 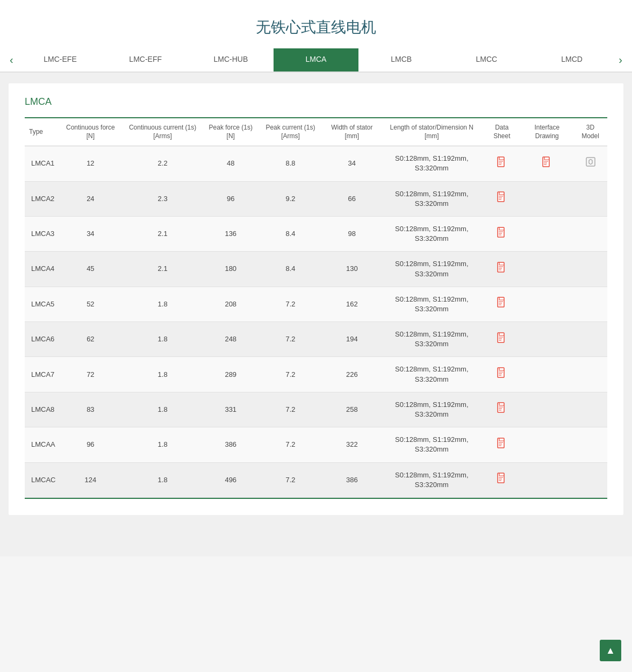 What do you see at coordinates (401, 60) in the screenshot?
I see `tab-item-lmcb: LMCB` at bounding box center [401, 60].